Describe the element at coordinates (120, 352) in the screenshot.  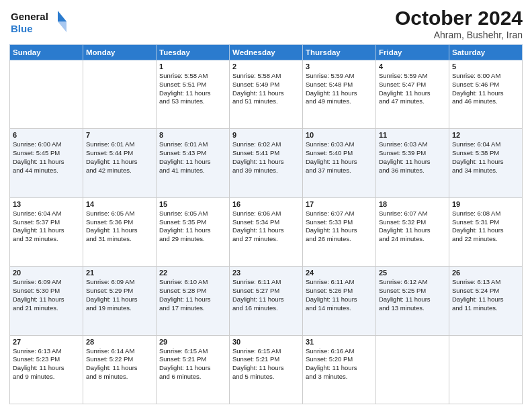
I see `cell-info-line: Sunrise: 6:14 AM` at that location.